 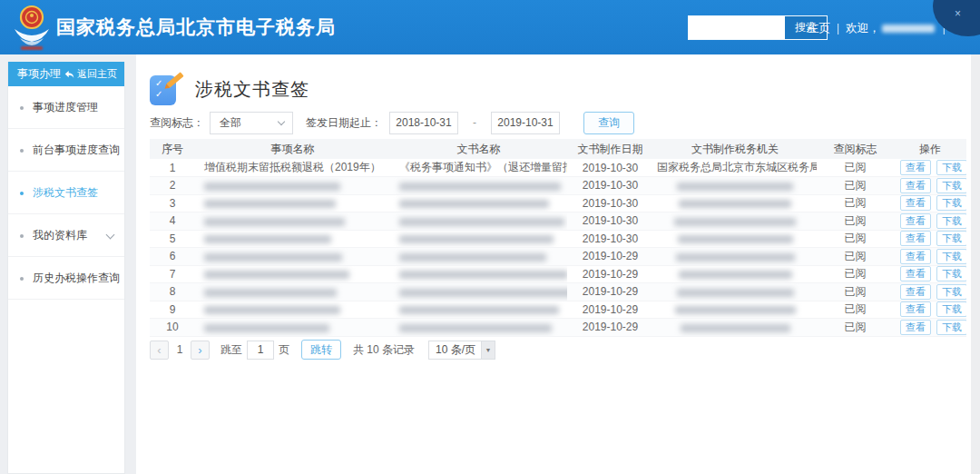 What do you see at coordinates (230, 123) in the screenshot?
I see `view-flag-value: 全部` at bounding box center [230, 123].